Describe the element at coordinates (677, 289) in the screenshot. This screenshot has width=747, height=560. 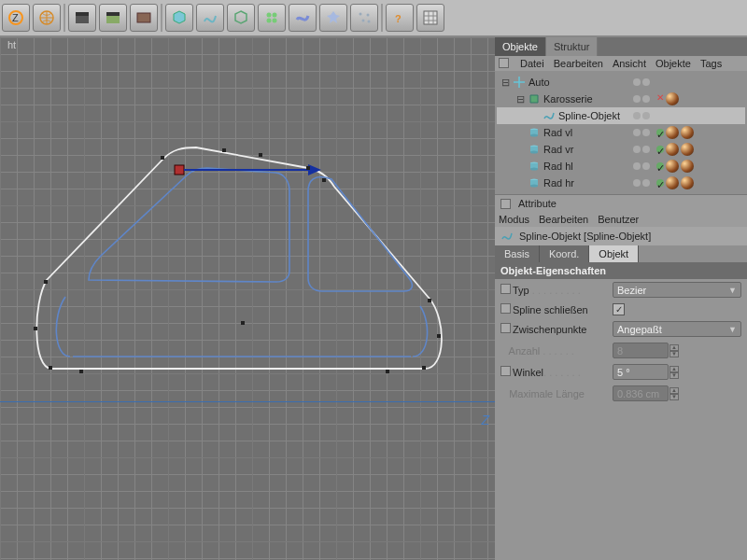
I see `prop-typ-dropdown: Bezier▼` at that location.